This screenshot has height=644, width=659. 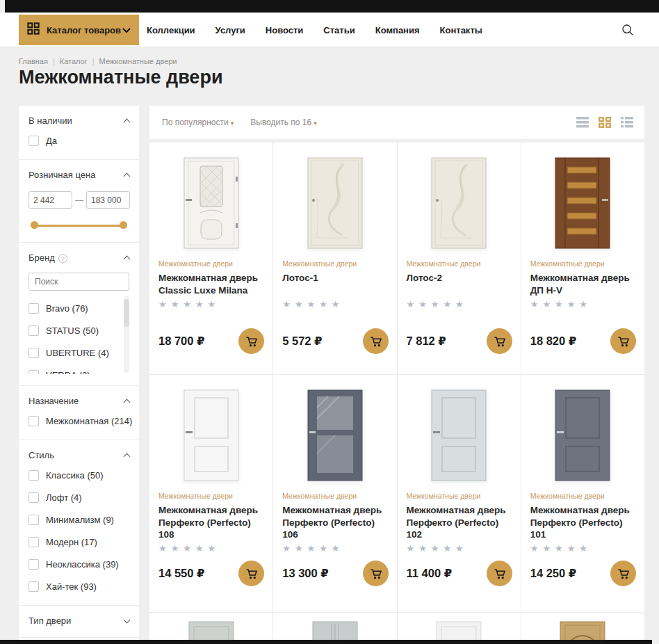 What do you see at coordinates (583, 284) in the screenshot?
I see `product-title: Межкомнатная дверь ДП Н-V` at bounding box center [583, 284].